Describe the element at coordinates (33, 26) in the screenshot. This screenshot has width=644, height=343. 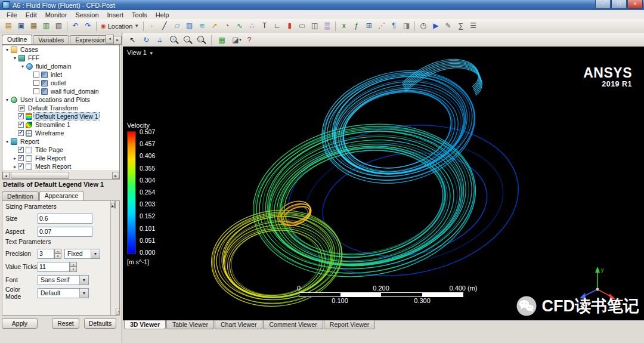
I see `save-picture-icon: ▦` at that location.